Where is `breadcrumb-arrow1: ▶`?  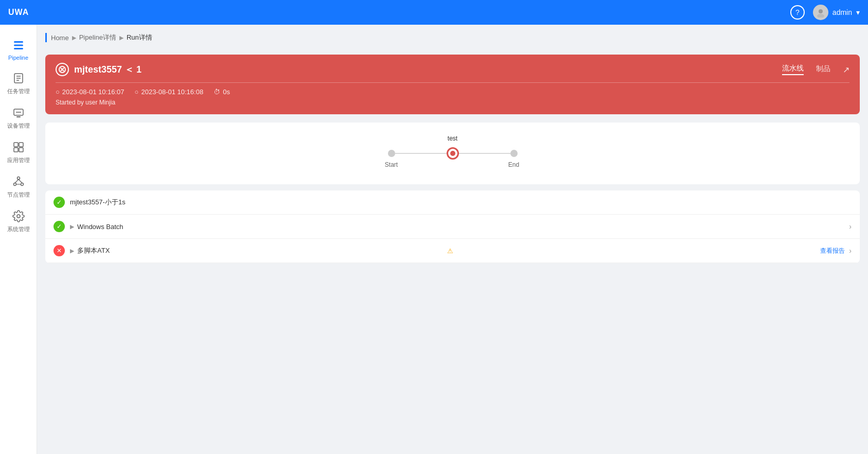
breadcrumb-arrow1: ▶ is located at coordinates (74, 38).